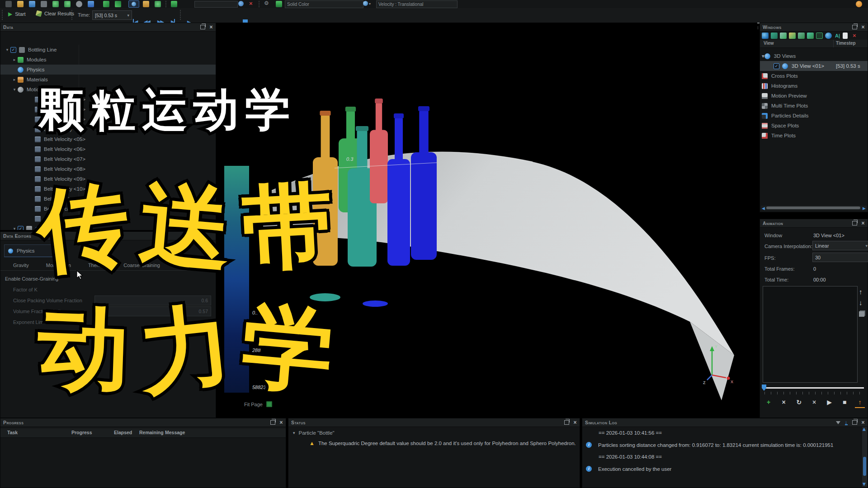 This screenshot has height=488, width=868. Describe the element at coordinates (151, 432) in the screenshot. I see `remaining-column-header: Remaining` at that location.